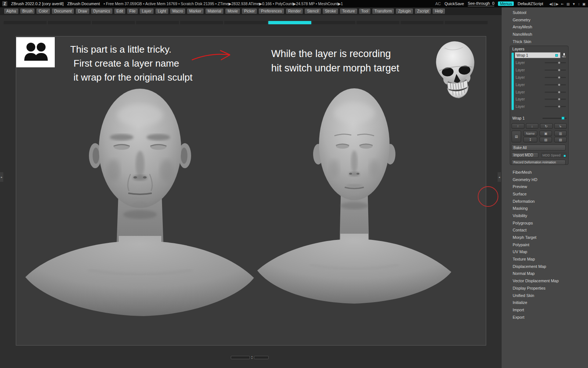  I want to click on palette-morph-target: Morph Target, so click(545, 237).